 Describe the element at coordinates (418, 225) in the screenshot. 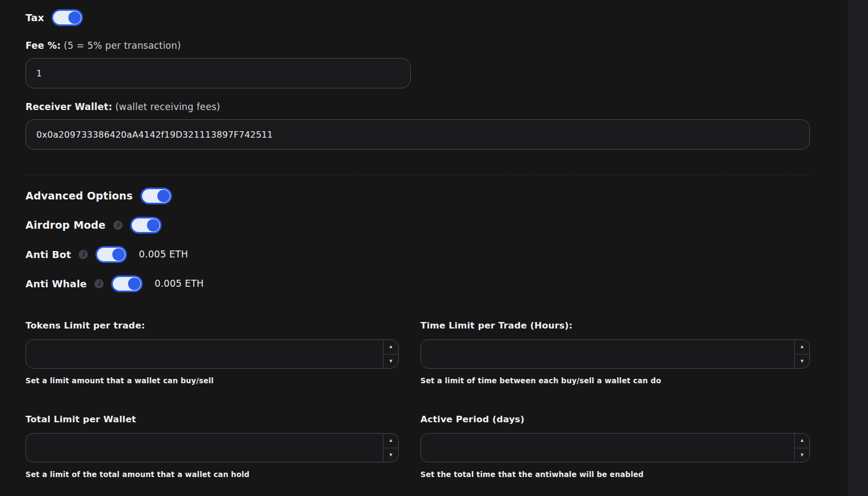

I see `airdrop-mode-row: Airdrop Mode i` at that location.